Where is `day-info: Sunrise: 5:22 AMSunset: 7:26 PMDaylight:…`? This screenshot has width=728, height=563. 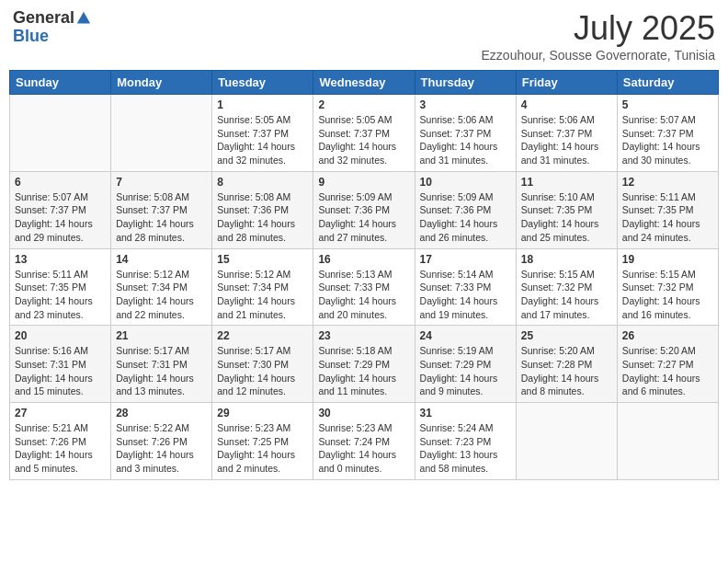 day-info: Sunrise: 5:22 AMSunset: 7:26 PMDaylight:… is located at coordinates (162, 449).